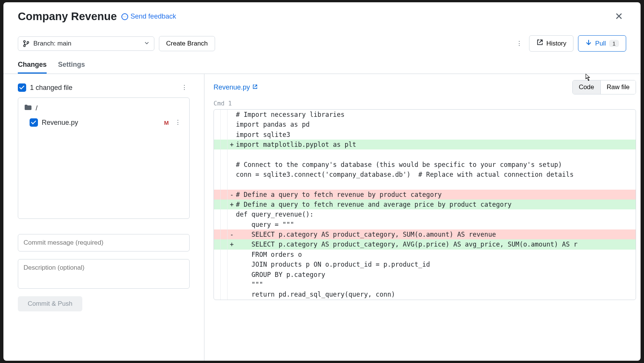 The height and width of the screenshot is (363, 644). I want to click on arrow-down-icon, so click(589, 43).